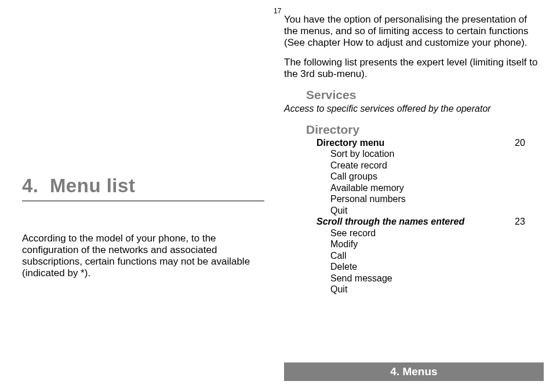  I want to click on page-number: 17, so click(277, 11).